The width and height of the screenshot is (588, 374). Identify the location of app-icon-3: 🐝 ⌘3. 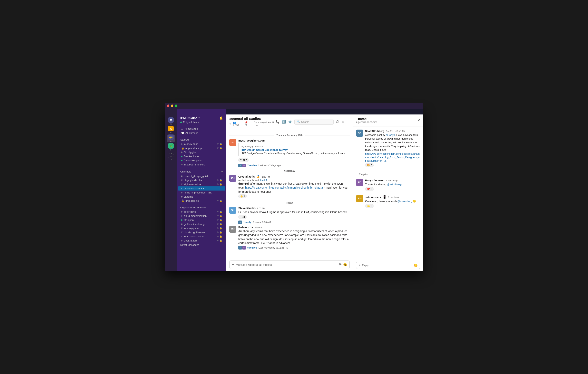
(171, 138).